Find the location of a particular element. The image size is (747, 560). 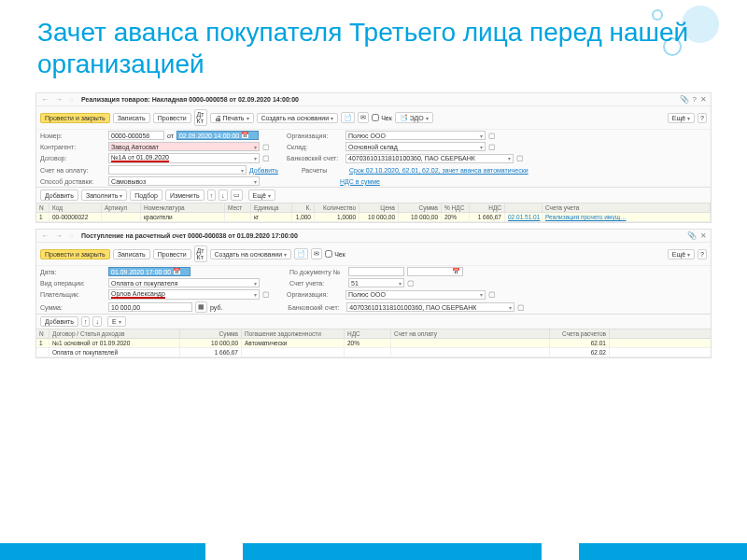

fld-acct: 51▾ is located at coordinates (376, 283).